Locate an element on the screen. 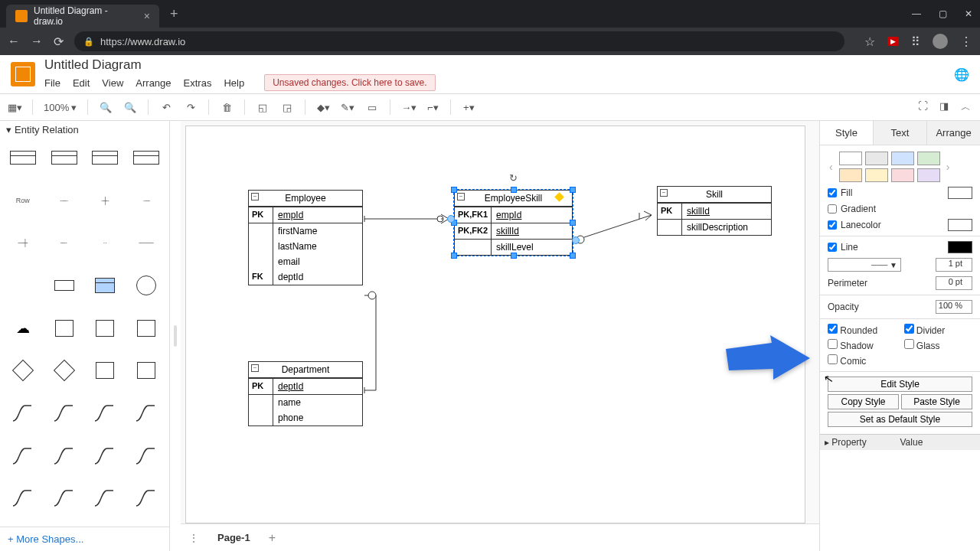 The image size is (980, 551). shape-row-2: ·─· is located at coordinates (64, 201).